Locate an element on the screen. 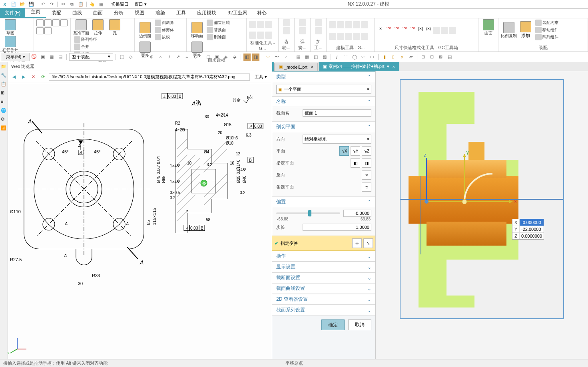  ratio-copy-button: 比例复制 is located at coordinates (509, 30).